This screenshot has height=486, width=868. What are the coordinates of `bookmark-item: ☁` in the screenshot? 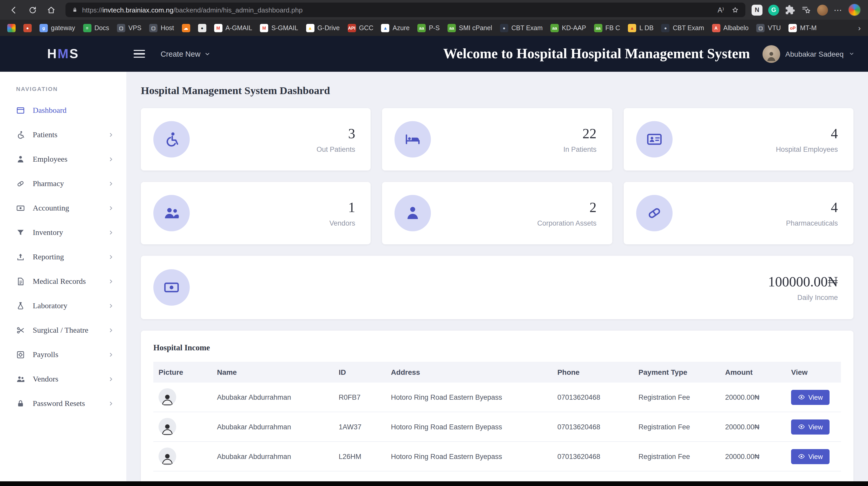 It's located at (186, 28).